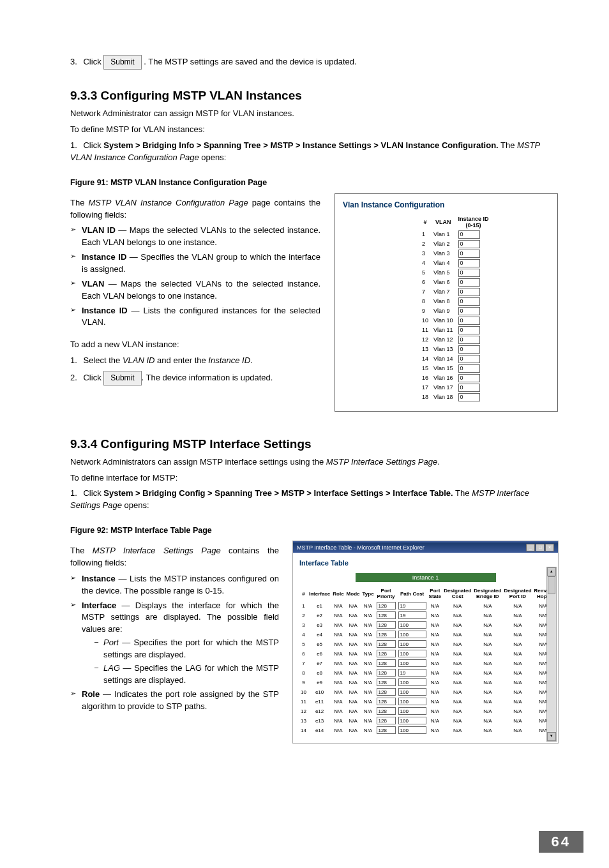 Image resolution: width=609 pixels, height=868 pixels. What do you see at coordinates (550, 548) in the screenshot?
I see `close-icon: ×` at bounding box center [550, 548].